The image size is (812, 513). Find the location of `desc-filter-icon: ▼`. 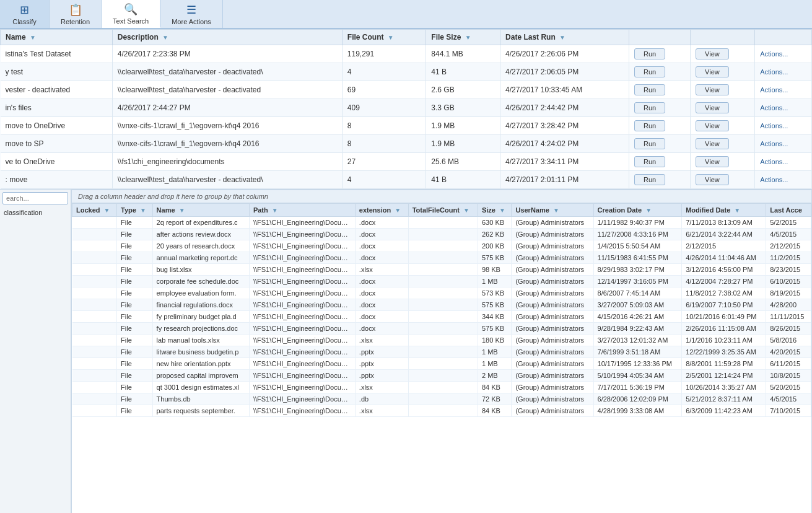

desc-filter-icon: ▼ is located at coordinates (165, 37).